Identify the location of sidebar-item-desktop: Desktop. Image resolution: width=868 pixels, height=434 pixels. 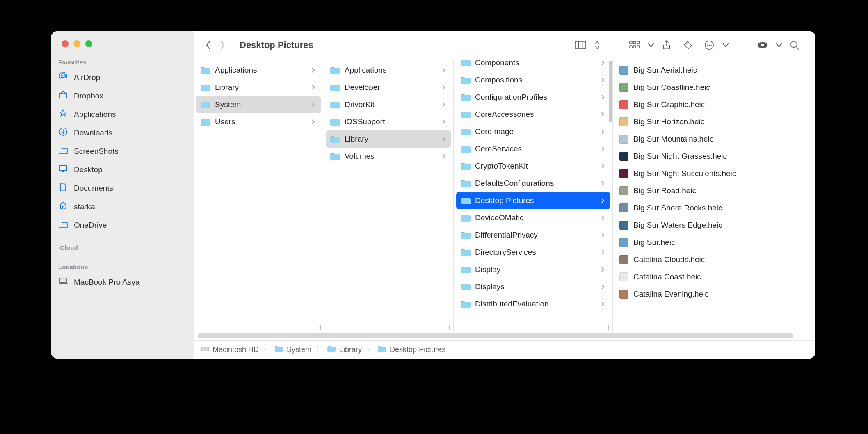
(122, 170).